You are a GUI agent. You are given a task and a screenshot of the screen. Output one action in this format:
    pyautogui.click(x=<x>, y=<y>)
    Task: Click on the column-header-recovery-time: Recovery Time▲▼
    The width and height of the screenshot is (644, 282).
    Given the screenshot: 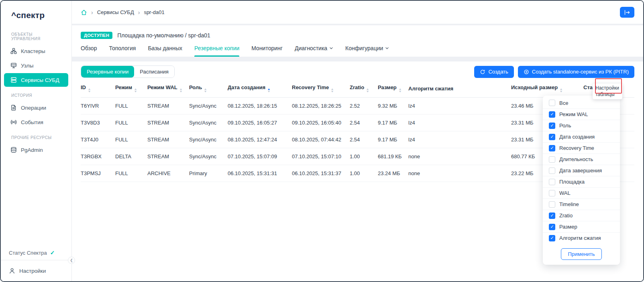 What is the action you would take?
    pyautogui.click(x=321, y=89)
    